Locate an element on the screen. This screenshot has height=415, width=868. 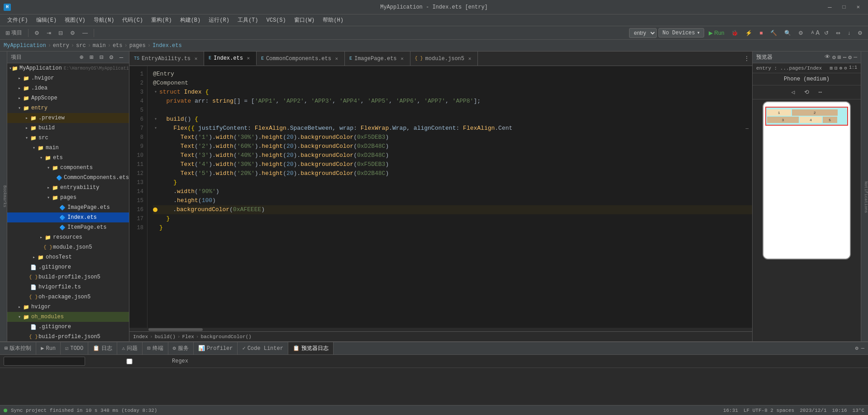
fold-btn-7: ▾ is located at coordinates (156, 128).